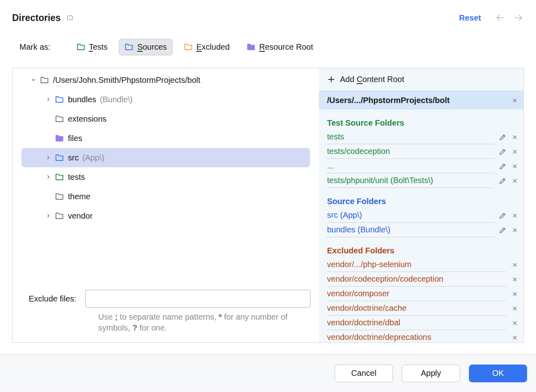 This screenshot has height=392, width=536. I want to click on tree-item-package-suffix: (Bundle\), so click(116, 99).